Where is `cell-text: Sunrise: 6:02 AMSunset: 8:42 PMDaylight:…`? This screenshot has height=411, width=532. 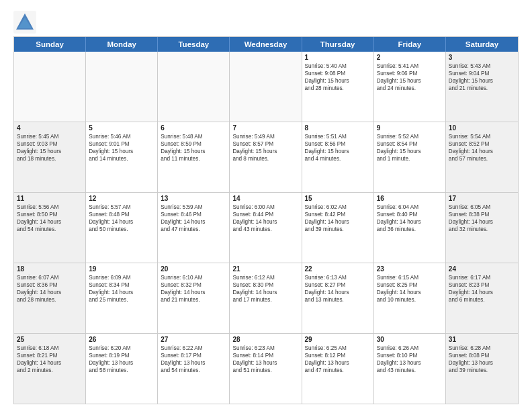
cell-text: Sunrise: 6:02 AMSunset: 8:42 PMDaylight:… is located at coordinates (338, 218).